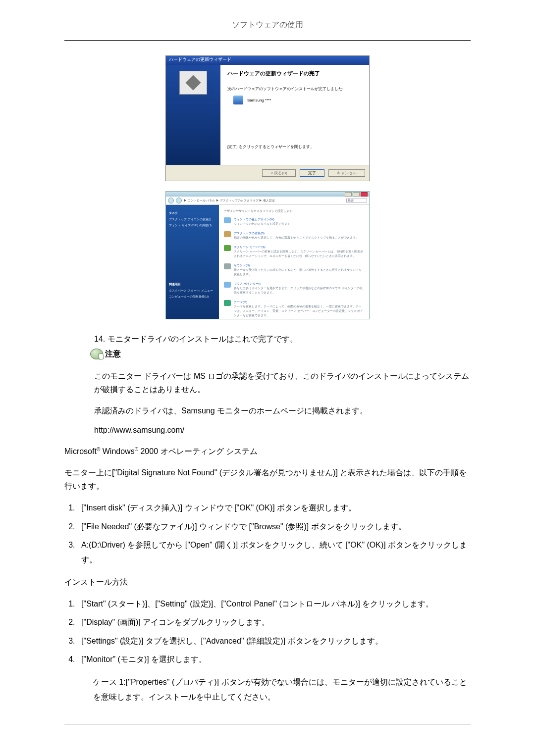 The width and height of the screenshot is (535, 756). What do you see at coordinates (227, 285) in the screenshot?
I see `mouse-pointer-icon` at bounding box center [227, 285].